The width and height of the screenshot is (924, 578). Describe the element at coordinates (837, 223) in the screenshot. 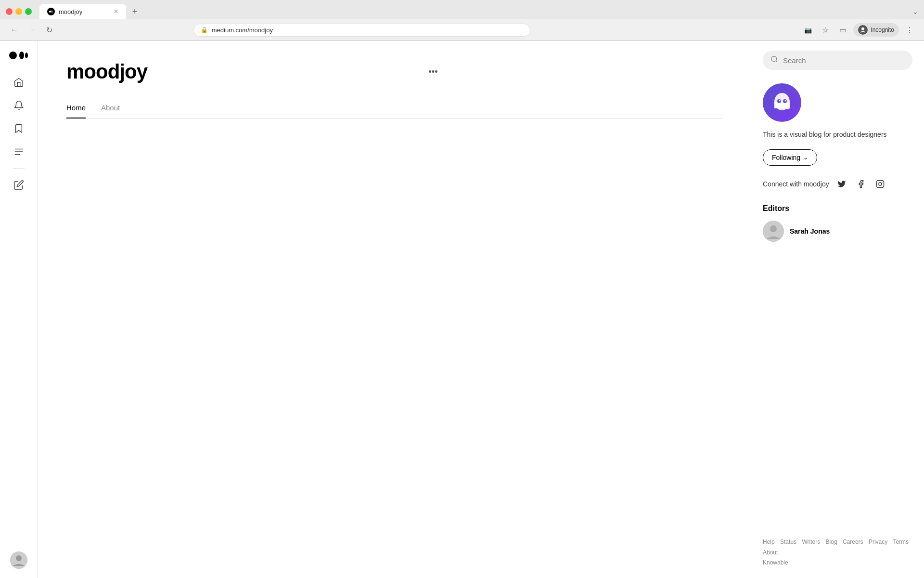

I see `editors-section: Editors Sarah Jonas` at that location.